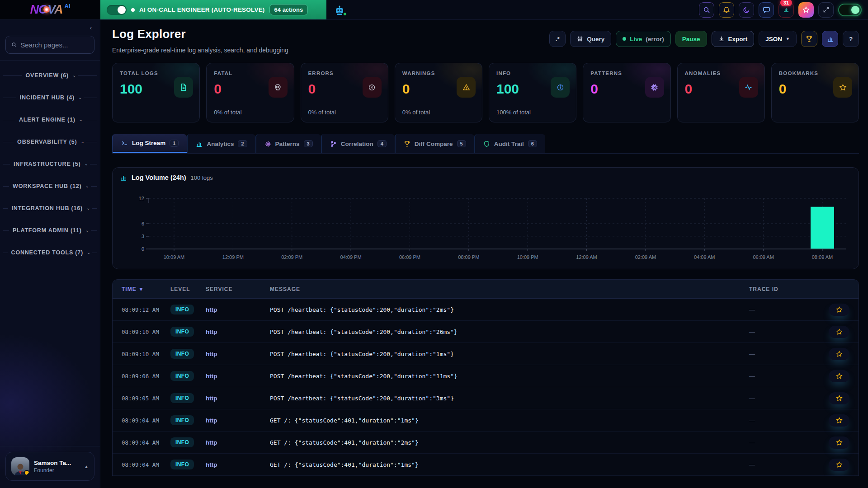  I want to click on assistant-robot-button, so click(340, 10).